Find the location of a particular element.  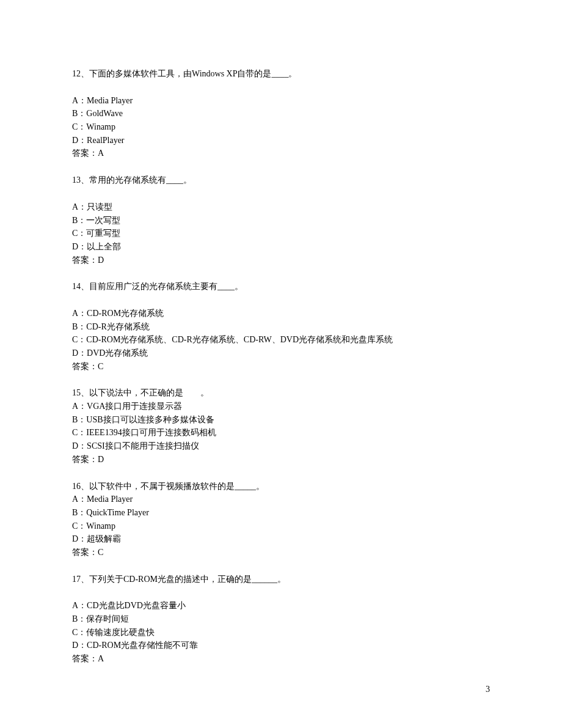

option-a: A：只读型 is located at coordinates (281, 207).